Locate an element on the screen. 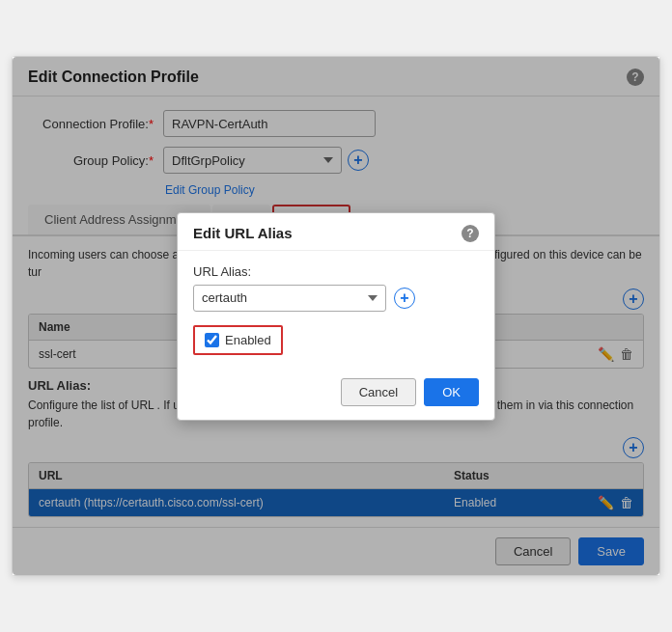 This screenshot has height=632, width=672. url-alias-select: certauth is located at coordinates (290, 298).